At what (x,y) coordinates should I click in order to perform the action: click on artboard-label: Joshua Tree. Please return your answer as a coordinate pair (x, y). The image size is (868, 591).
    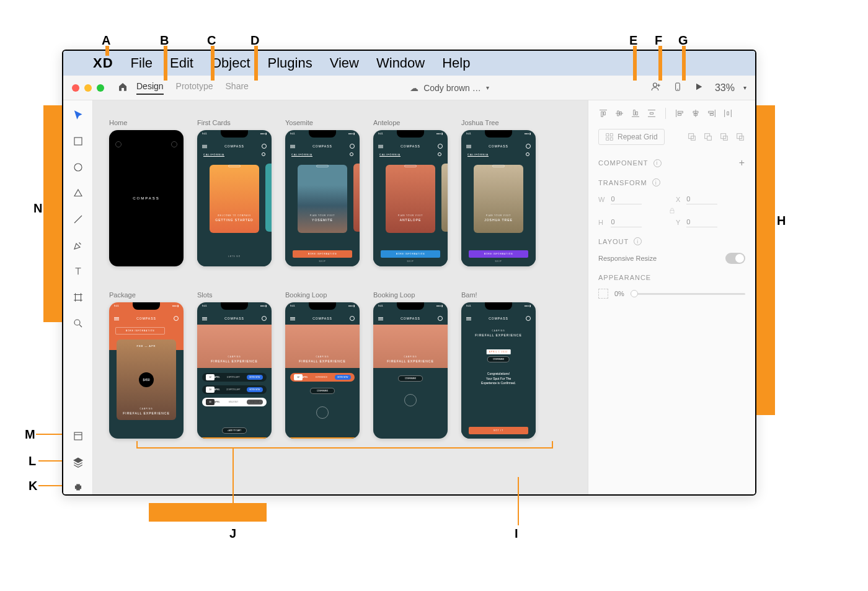
    Looking at the image, I should click on (498, 123).